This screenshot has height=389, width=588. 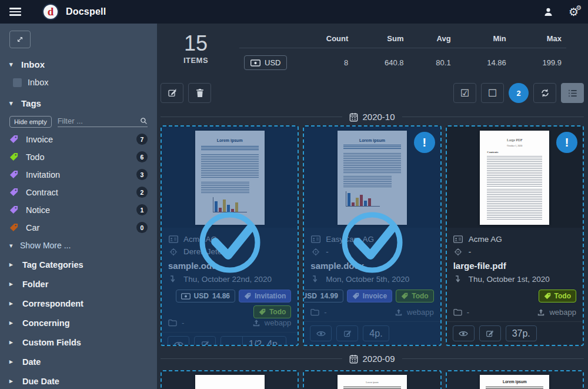 I want to click on stats-summary: 15 ITEMS Count Sum Avg Min Max, so click(x=372, y=52).